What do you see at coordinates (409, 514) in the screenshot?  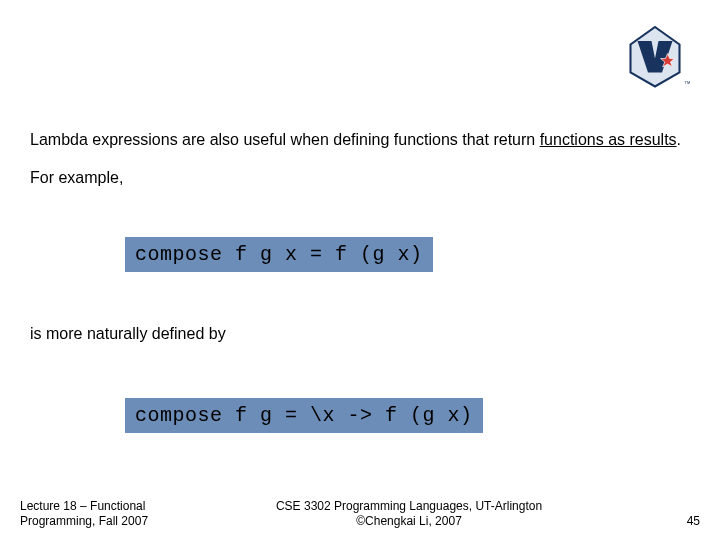 I see `footer-center: CSE 3302 Programming Languages, UT-Arlin…` at bounding box center [409, 514].